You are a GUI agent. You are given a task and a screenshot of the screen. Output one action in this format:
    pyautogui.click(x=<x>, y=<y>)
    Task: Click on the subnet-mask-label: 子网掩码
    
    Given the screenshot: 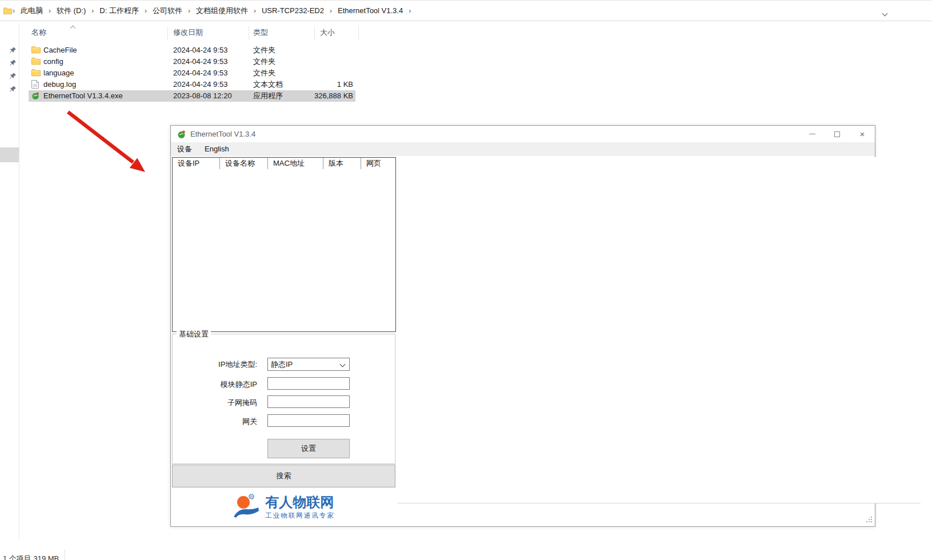 What is the action you would take?
    pyautogui.click(x=215, y=403)
    